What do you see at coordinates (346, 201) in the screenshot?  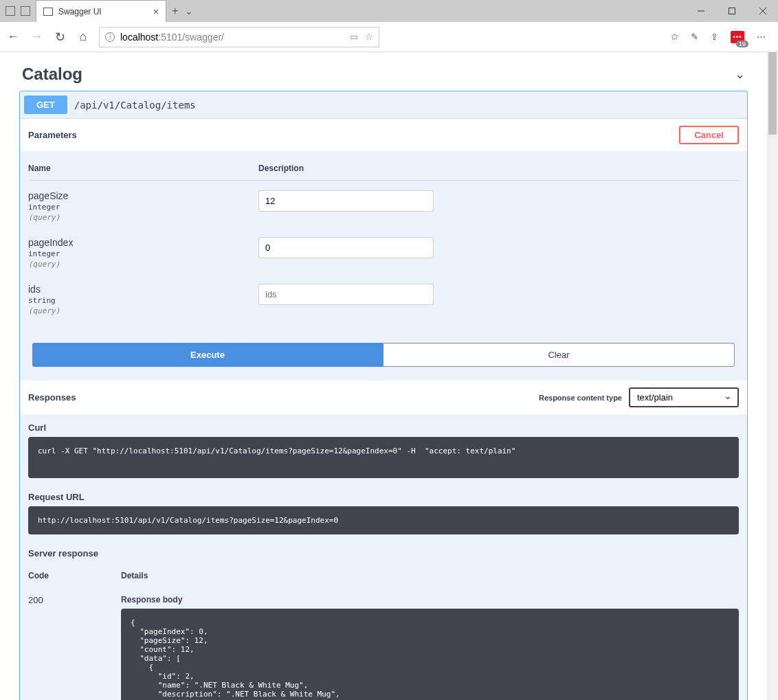 I see `pagesize-input` at bounding box center [346, 201].